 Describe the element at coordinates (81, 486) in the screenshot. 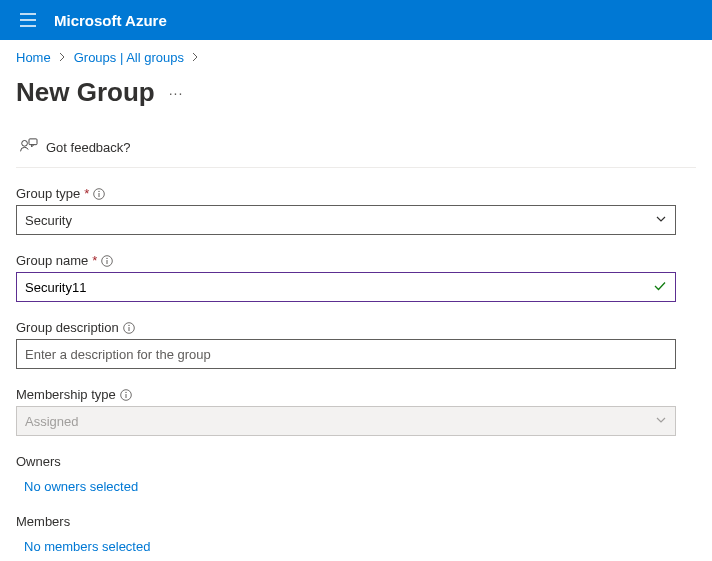

I see `owners-link: No owners selected` at that location.